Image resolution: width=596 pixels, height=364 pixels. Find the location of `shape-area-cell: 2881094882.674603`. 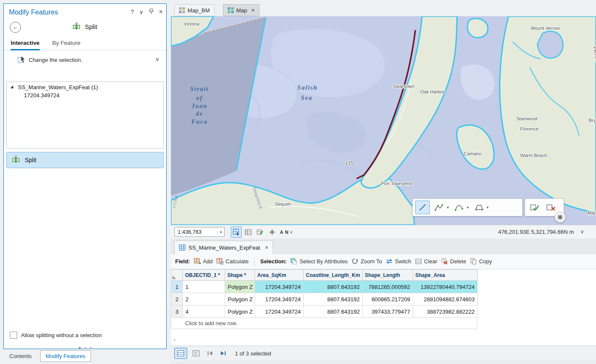

shape-area-cell: 2881094882.674603 is located at coordinates (445, 300).